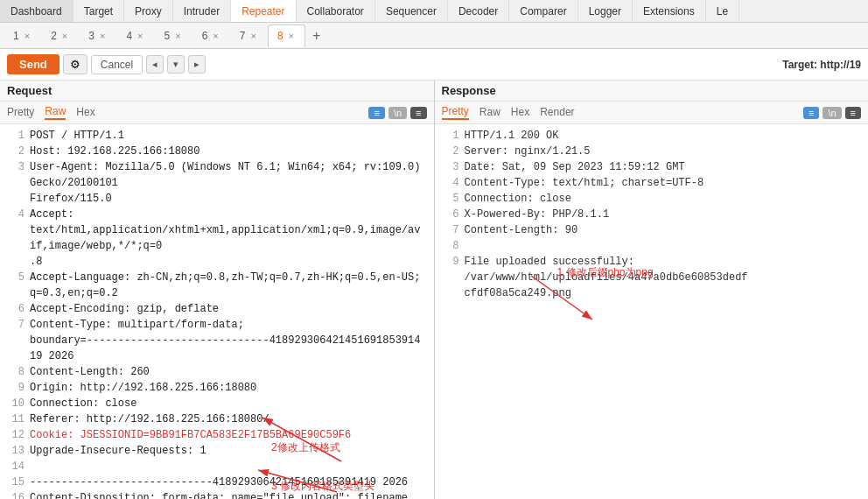 This screenshot has width=868, height=499. I want to click on request-line: 15-----------------------------418929306…, so click(217, 482).